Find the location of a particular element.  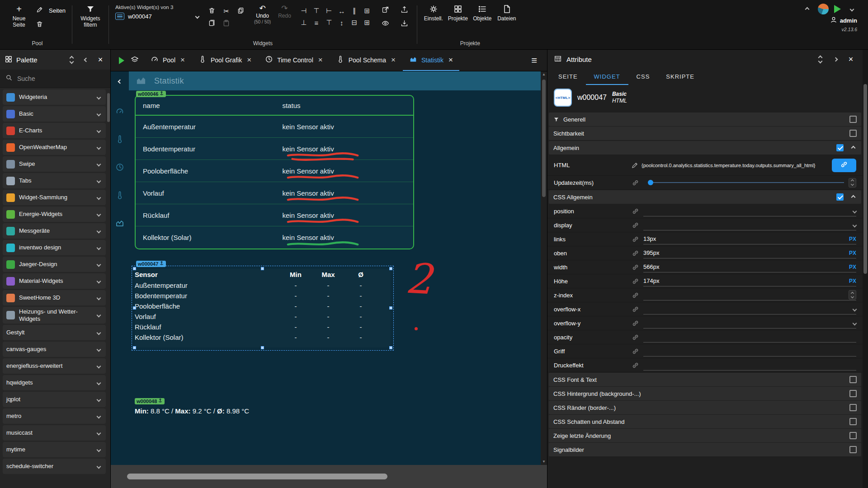

palette-category: Gestylt is located at coordinates (54, 333).